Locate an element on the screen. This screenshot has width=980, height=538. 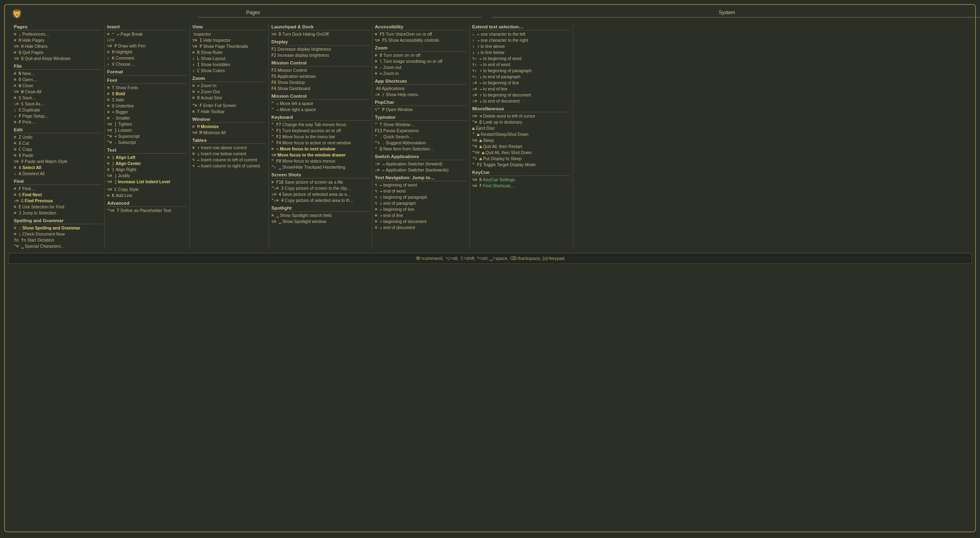
sec-mission2: Mission Control is located at coordinates (320, 96).